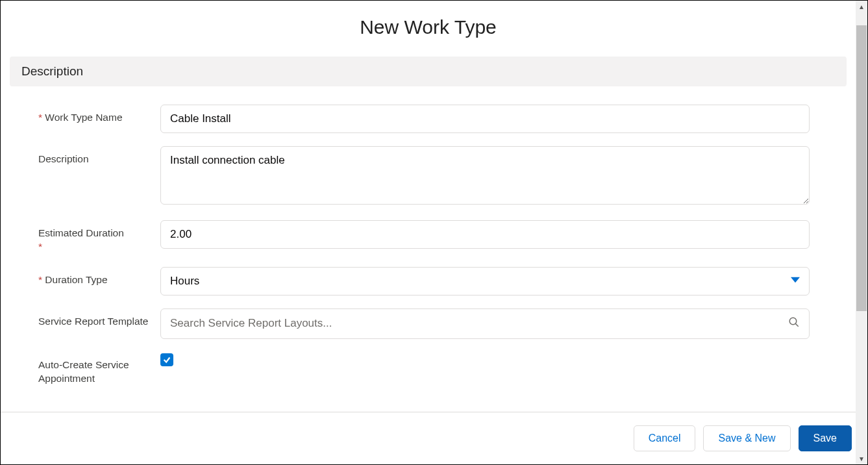 This screenshot has height=465, width=868. Describe the element at coordinates (84, 371) in the screenshot. I see `label-text: Auto-Create Service Appointment` at that location.